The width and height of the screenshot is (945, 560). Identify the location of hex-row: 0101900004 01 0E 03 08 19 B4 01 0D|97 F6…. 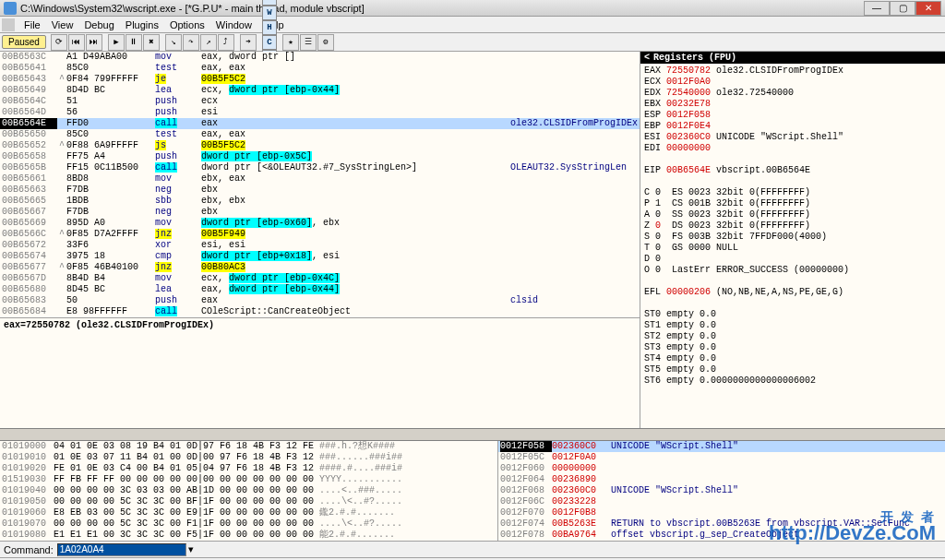
(249, 447).